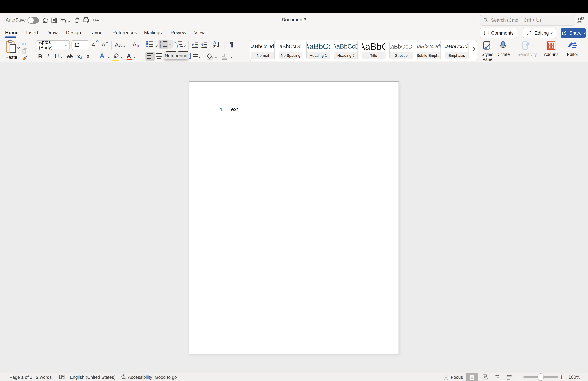  I want to click on editor-icon, so click(573, 45).